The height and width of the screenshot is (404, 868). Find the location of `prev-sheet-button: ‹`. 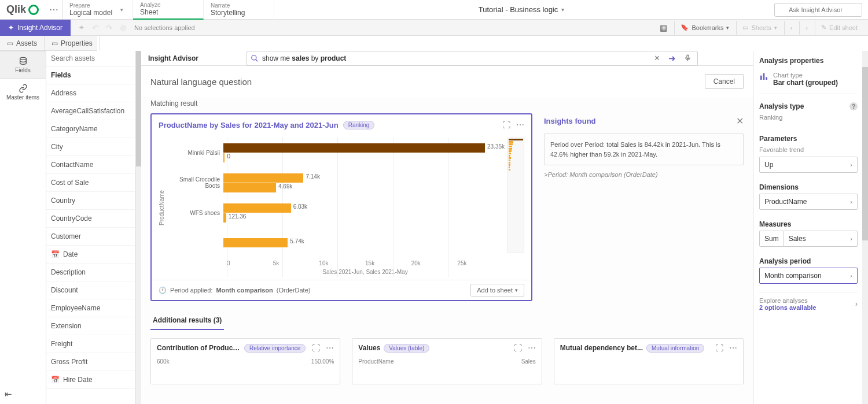

prev-sheet-button: ‹ is located at coordinates (792, 28).